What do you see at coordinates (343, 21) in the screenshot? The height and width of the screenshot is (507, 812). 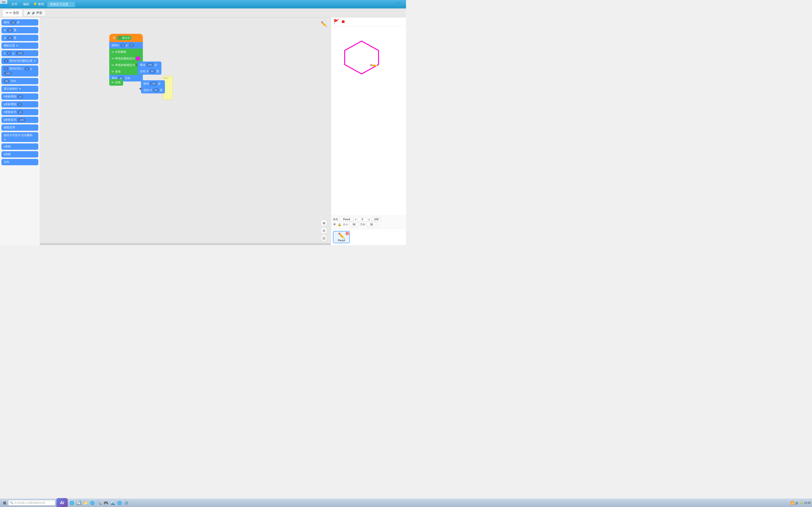 I see `stop-button: ⏹` at bounding box center [343, 21].